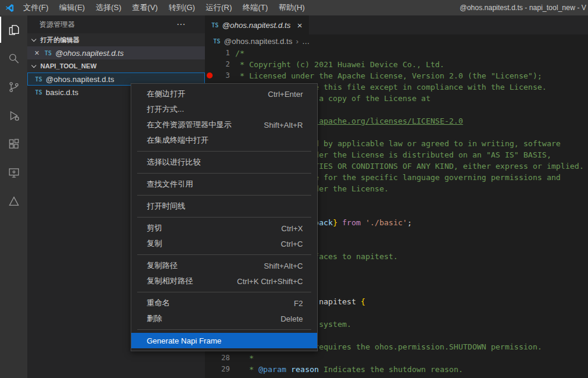 This screenshot has width=588, height=378. I want to click on chevron-right-icon: ›, so click(297, 42).